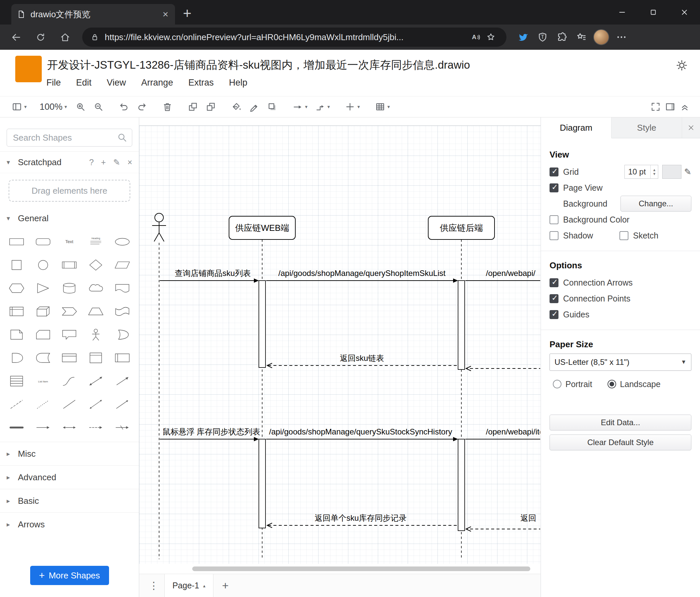  What do you see at coordinates (622, 12) in the screenshot?
I see `minimize-window-button` at bounding box center [622, 12].